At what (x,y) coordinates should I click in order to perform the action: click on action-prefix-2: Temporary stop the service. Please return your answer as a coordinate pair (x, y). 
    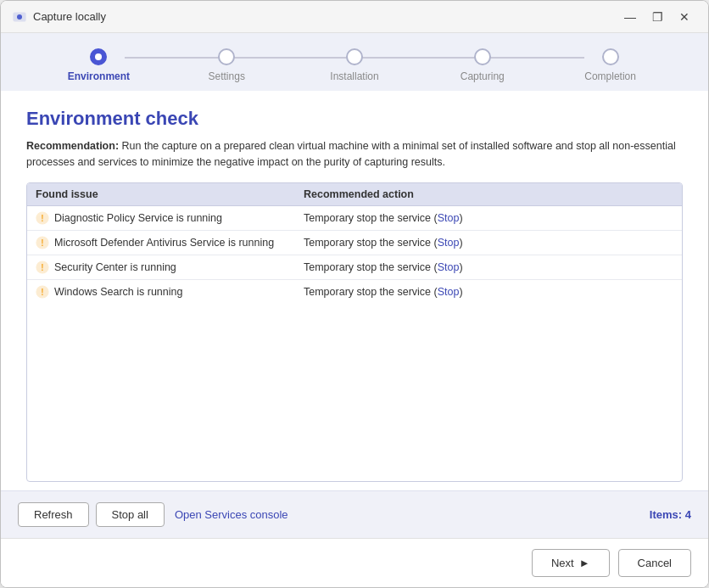
    Looking at the image, I should click on (367, 243).